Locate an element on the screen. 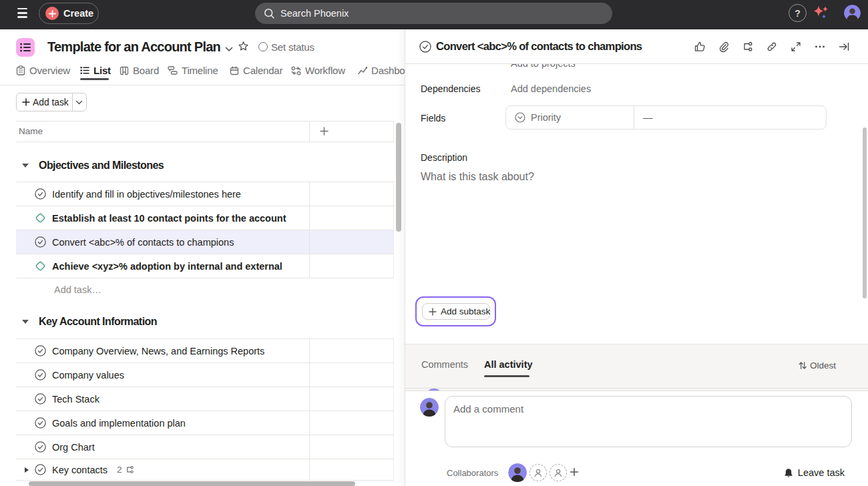 The image size is (868, 486). user-avatar is located at coordinates (852, 13).